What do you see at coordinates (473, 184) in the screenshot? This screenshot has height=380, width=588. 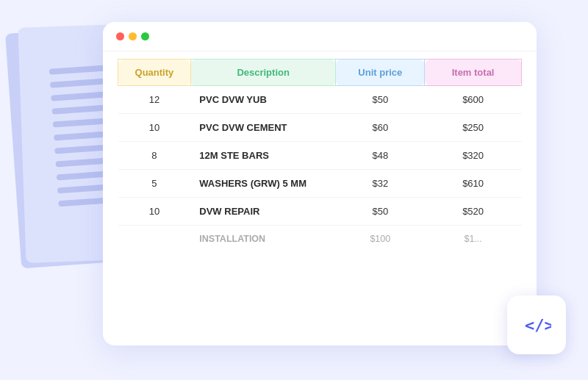 I see `cell-total: $610` at bounding box center [473, 184].